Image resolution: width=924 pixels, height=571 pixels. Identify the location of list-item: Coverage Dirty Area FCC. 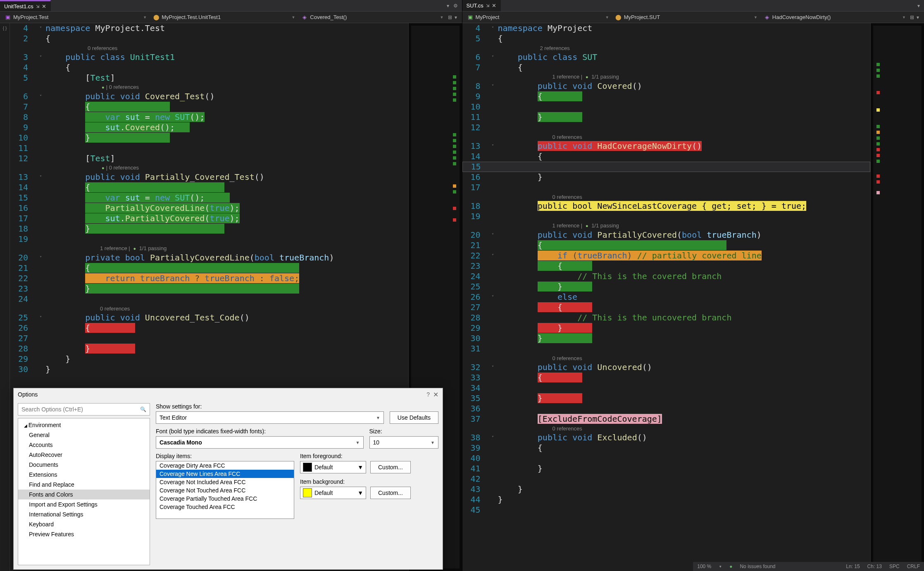
(225, 466).